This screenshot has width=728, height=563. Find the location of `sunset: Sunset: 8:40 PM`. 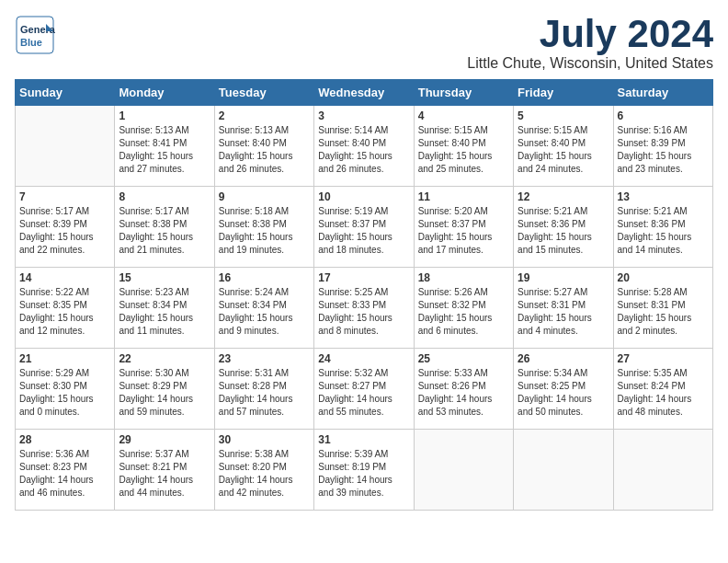

sunset: Sunset: 8:40 PM is located at coordinates (253, 144).